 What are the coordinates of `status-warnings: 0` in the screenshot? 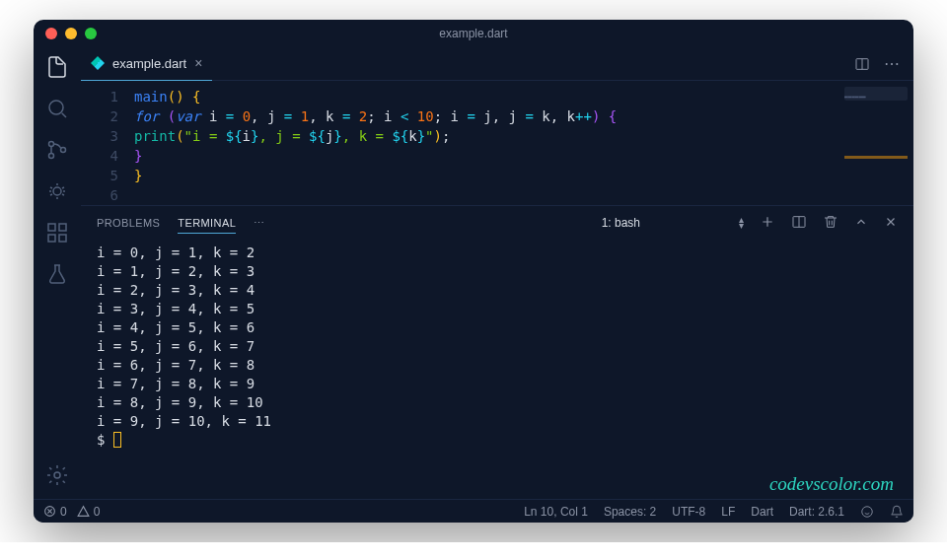 It's located at (89, 512).